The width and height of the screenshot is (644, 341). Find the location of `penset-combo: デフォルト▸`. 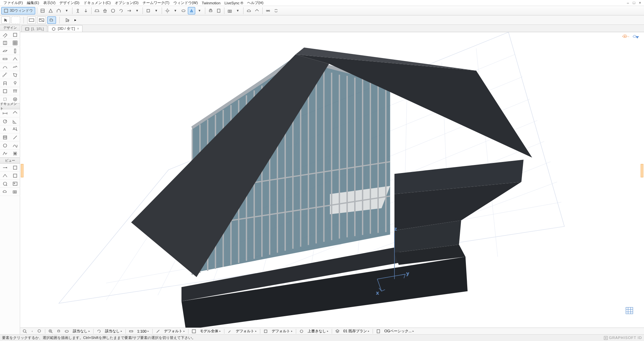

penset-combo: デフォルト▸ is located at coordinates (282, 331).